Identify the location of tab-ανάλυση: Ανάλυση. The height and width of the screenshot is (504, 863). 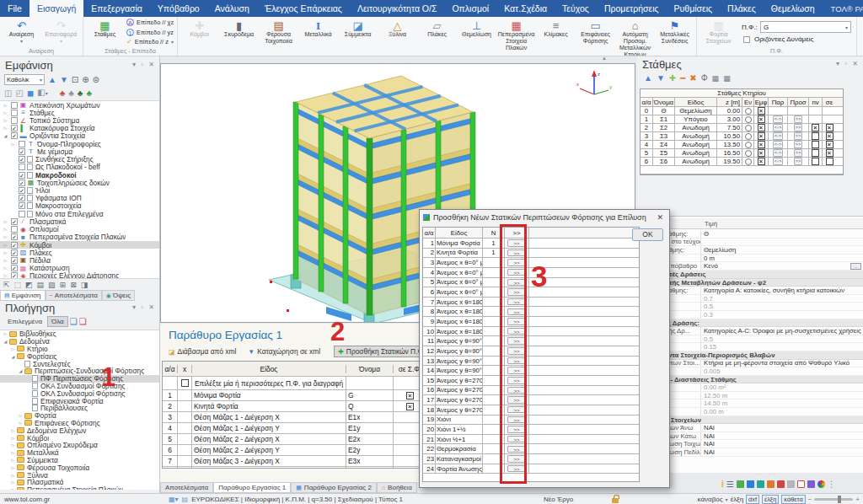
(233, 8).